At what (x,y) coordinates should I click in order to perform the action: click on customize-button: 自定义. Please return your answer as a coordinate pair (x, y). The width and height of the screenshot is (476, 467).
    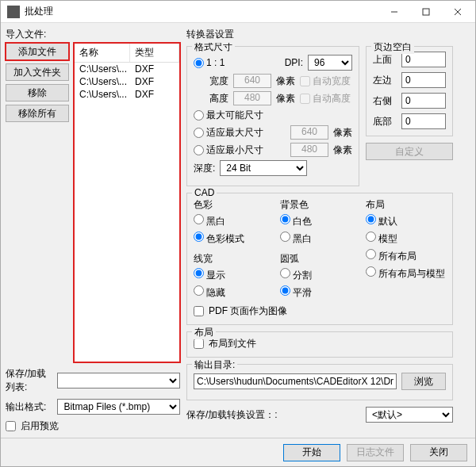
    Looking at the image, I should click on (409, 151).